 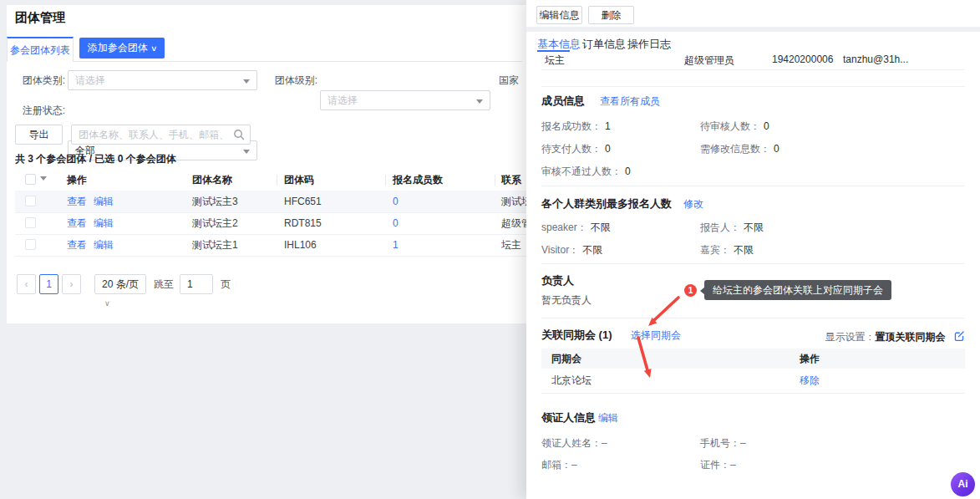 What do you see at coordinates (586, 171) in the screenshot?
I see `stat-item: 审核不通过人数：0` at bounding box center [586, 171].